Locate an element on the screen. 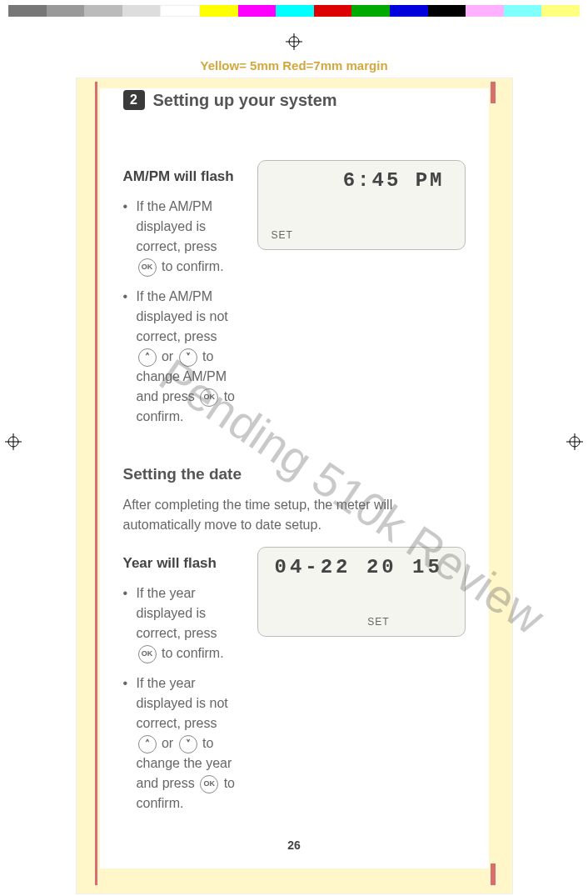 The height and width of the screenshot is (896, 588). year-steps: If the year displayed is correct, press … is located at coordinates (183, 698).